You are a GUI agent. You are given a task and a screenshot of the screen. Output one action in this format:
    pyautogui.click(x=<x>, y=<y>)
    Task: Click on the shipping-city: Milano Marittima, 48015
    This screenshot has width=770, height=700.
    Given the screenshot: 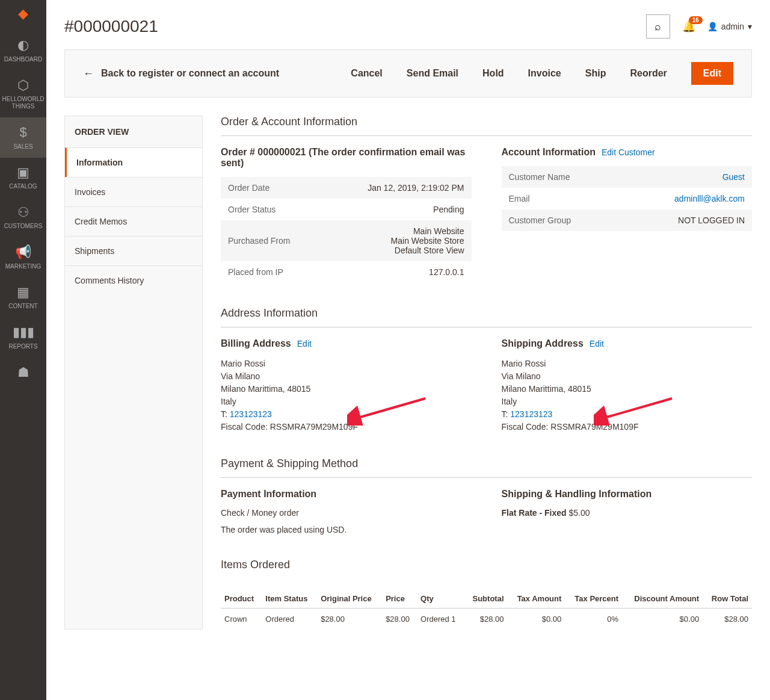 What is the action you would take?
    pyautogui.click(x=627, y=389)
    